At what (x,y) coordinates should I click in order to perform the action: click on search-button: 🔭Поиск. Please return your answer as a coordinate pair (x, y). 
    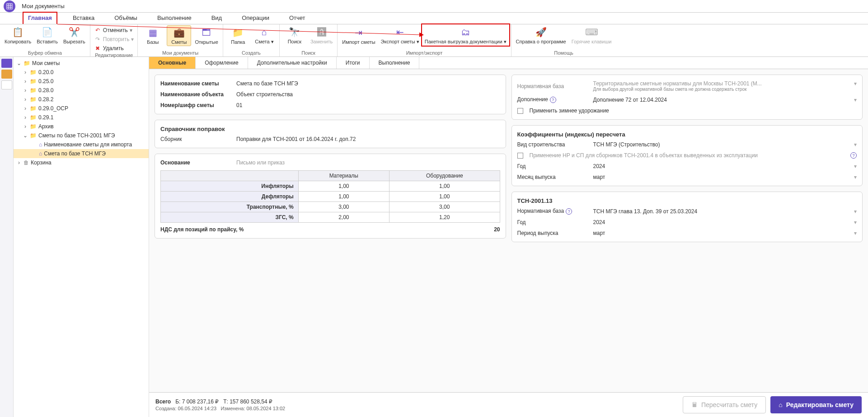
    Looking at the image, I should click on (295, 35).